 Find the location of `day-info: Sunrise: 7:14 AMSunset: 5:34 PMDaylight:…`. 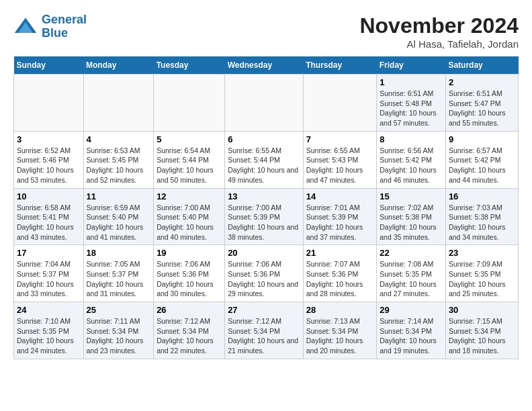

day-info: Sunrise: 7:14 AMSunset: 5:34 PMDaylight:… is located at coordinates (411, 336).